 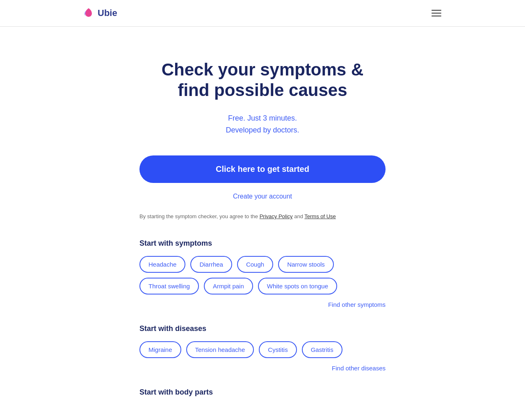 What do you see at coordinates (299, 217) in the screenshot?
I see `terms-and: and` at bounding box center [299, 217].